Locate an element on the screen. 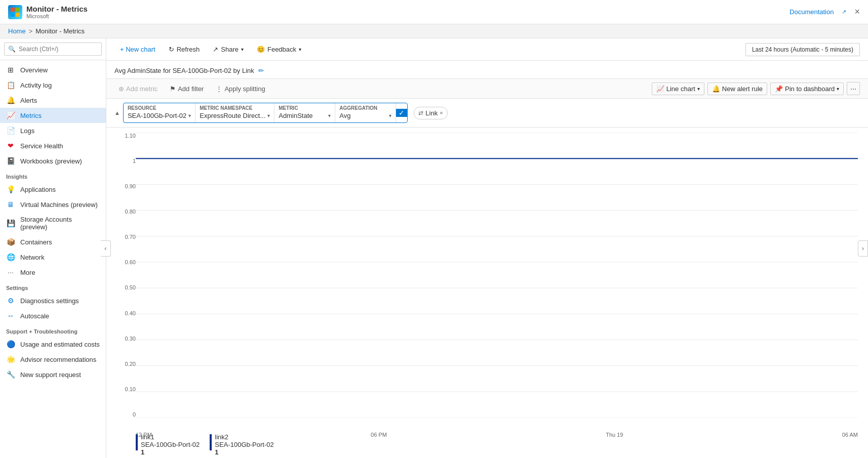 The width and height of the screenshot is (868, 458). resource-dropdown: SEA-100Gb-Port-02 ▾ is located at coordinates (159, 115).